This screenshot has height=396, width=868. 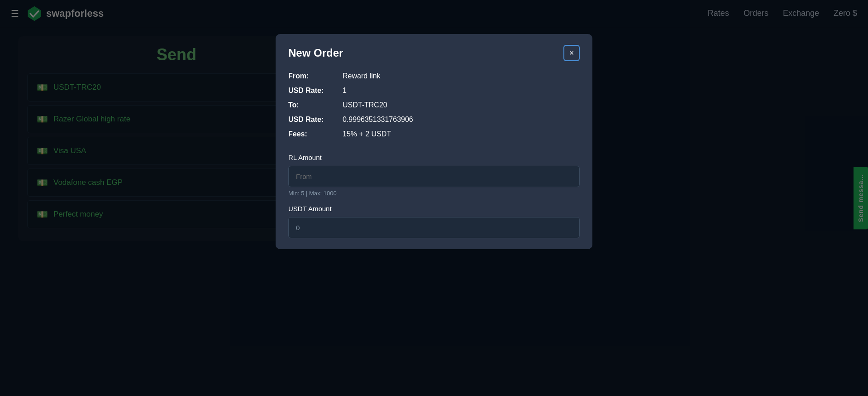 I want to click on usd-rate-from-value: 1, so click(x=345, y=91).